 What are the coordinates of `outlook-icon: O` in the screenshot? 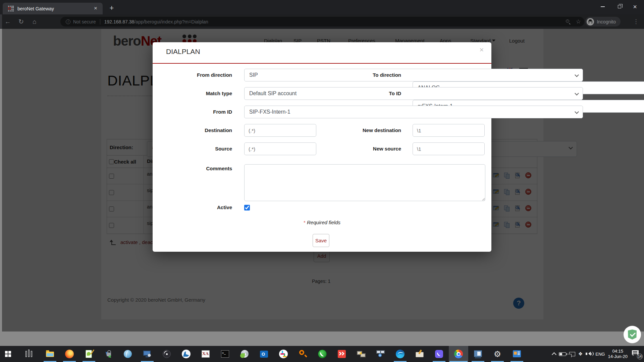 It's located at (264, 354).